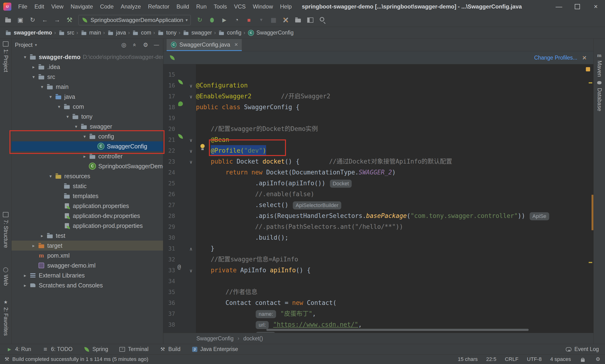 The width and height of the screenshot is (605, 364). Describe the element at coordinates (87, 265) in the screenshot. I see `tree-item-swagger-demo-iml: swagger-demo.iml` at that location.